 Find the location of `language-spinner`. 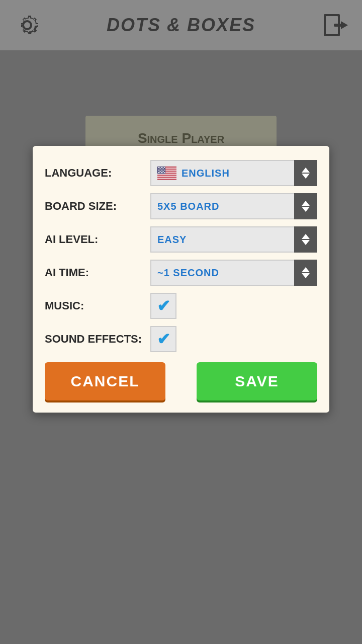

language-spinner is located at coordinates (306, 173).